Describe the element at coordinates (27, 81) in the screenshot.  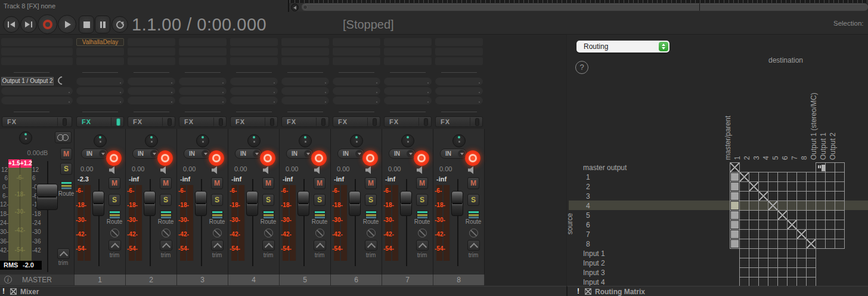
I see `master-output-send: Output 1 / Output 2` at that location.